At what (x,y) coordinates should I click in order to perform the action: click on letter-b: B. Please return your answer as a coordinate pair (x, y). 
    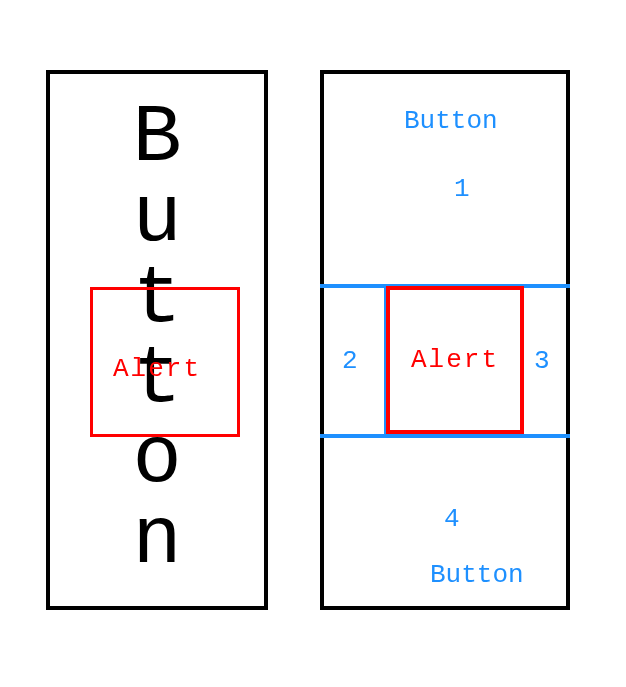
    Looking at the image, I should click on (156, 139).